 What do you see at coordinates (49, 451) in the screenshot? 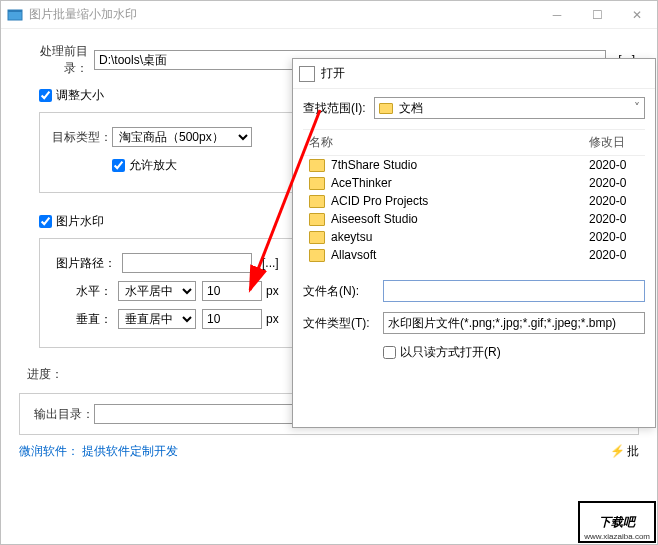
I see `link-prefix: 微润软件：` at bounding box center [49, 451].